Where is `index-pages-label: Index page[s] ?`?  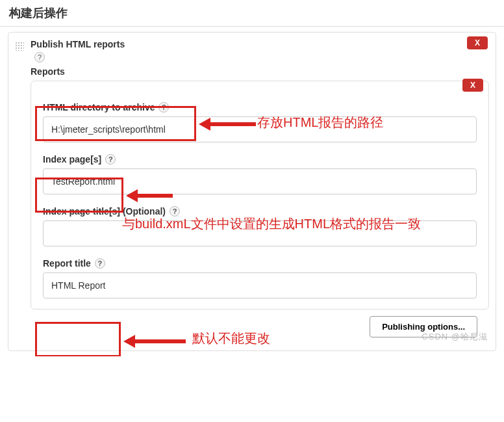 index-pages-label: Index page[s] ? is located at coordinates (260, 159).